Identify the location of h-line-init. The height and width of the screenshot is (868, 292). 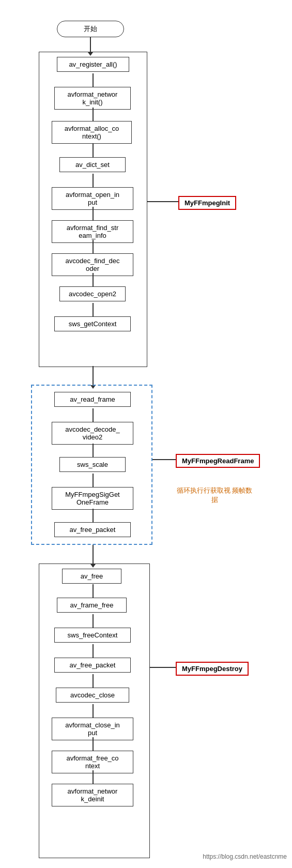
(163, 202).